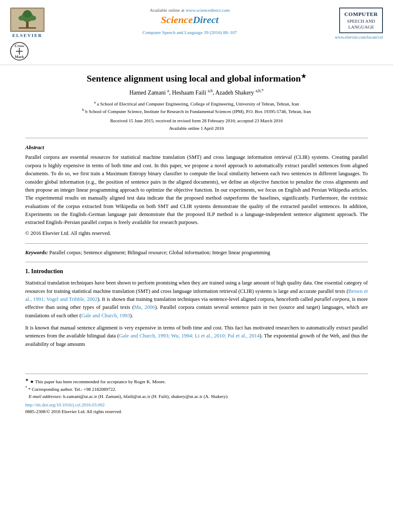  What do you see at coordinates (197, 253) in the screenshot?
I see `keywords-section: Keywords: Parallel corpus; Sentence alig…` at bounding box center [197, 253].